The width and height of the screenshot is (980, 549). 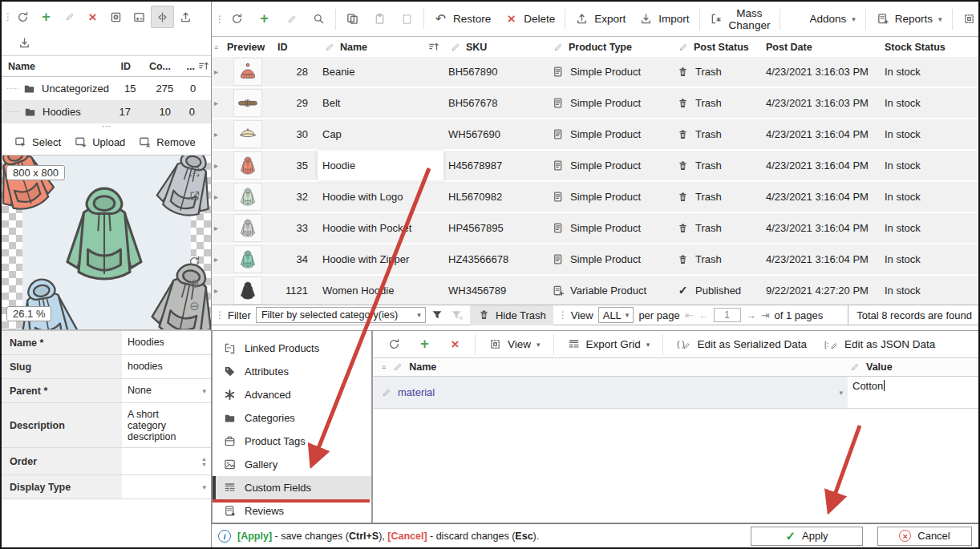 What do you see at coordinates (596, 104) in the screenshot?
I see `product-row: ▸ 29 Belt BH567678 Simple Product Trash …` at bounding box center [596, 104].